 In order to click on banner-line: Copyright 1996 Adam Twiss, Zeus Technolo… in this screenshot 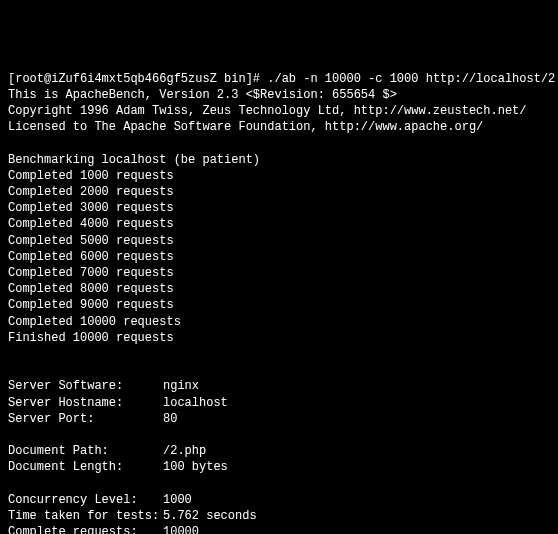, I will do `click(267, 111)`.